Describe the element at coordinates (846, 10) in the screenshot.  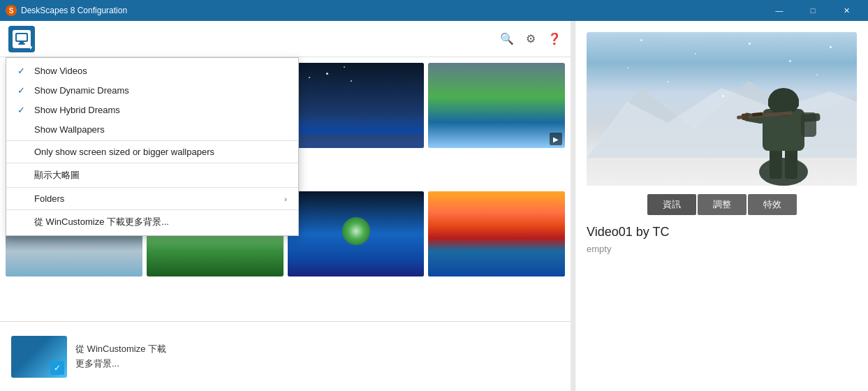
I see `close-button: ✕` at that location.